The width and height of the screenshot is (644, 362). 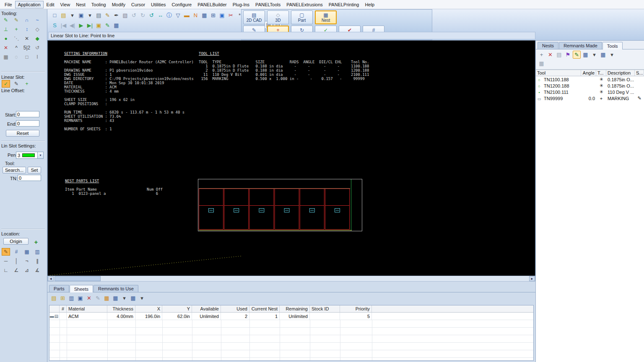 What do you see at coordinates (149, 309) in the screenshot?
I see `header-x: X` at bounding box center [149, 309].